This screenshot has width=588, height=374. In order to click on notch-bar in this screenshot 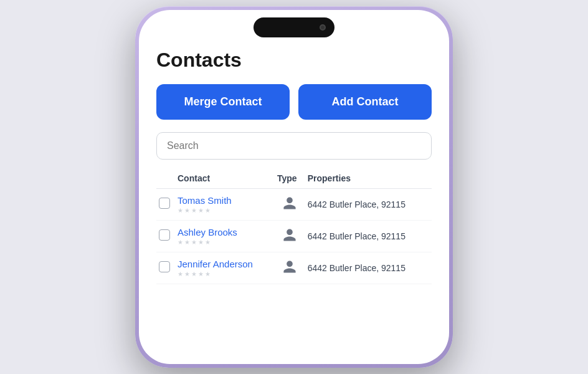, I will do `click(294, 24)`.